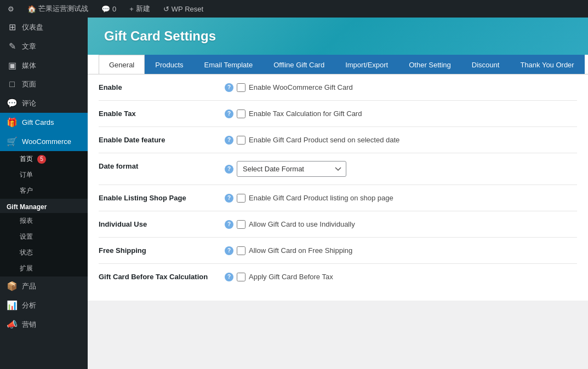  What do you see at coordinates (229, 224) in the screenshot?
I see `help-icon-individual-use: ?` at bounding box center [229, 224].